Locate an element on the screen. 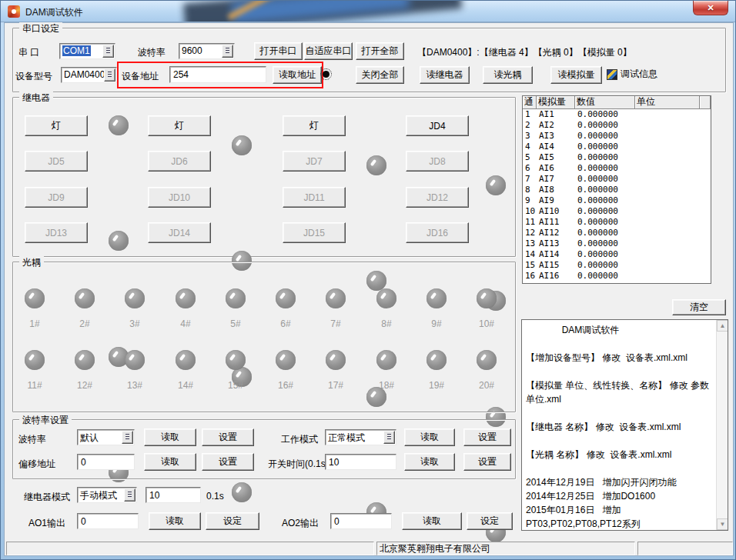  relay-mode-dropdown-icon is located at coordinates (129, 495).